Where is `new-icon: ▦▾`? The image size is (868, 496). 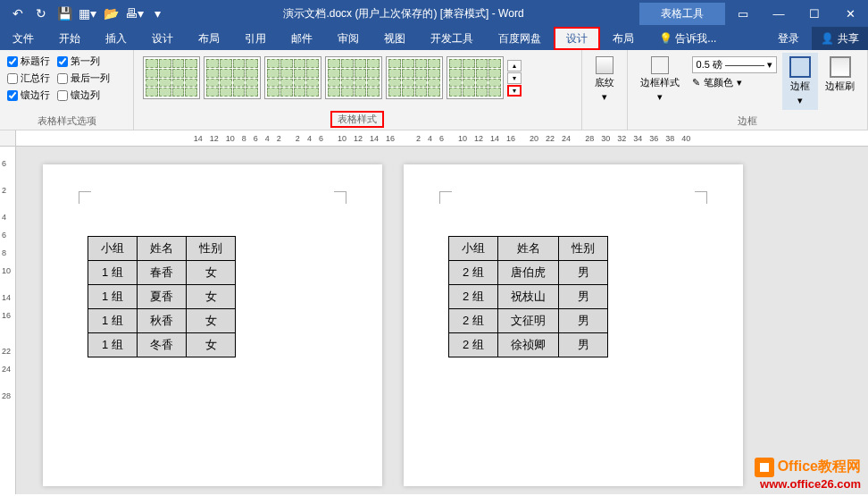
new-icon: ▦▾ is located at coordinates (88, 13).